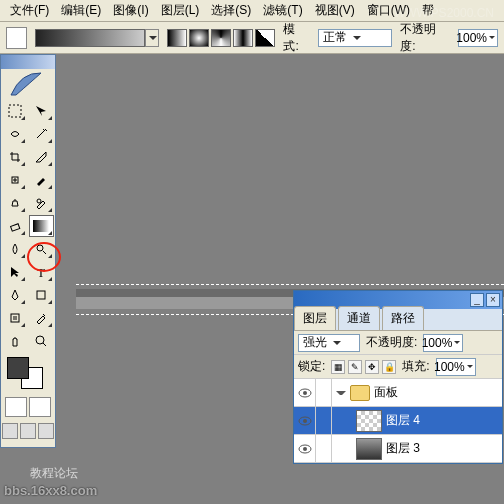  Describe the element at coordinates (28, 251) in the screenshot. I see `toolbox: T` at that location.